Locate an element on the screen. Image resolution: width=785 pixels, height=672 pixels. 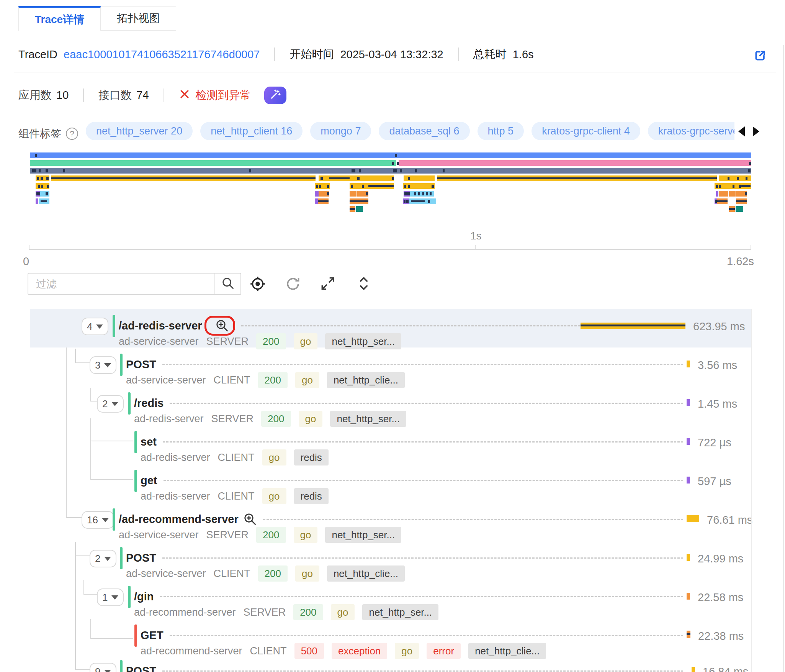
flame-stripe is located at coordinates (359, 202).